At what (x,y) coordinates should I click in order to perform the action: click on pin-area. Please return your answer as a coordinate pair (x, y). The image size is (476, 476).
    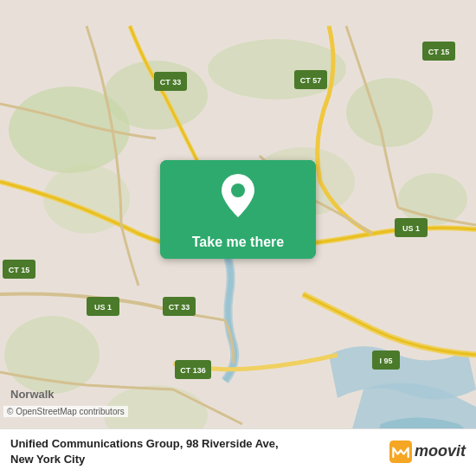
    Looking at the image, I should click on (238, 195).